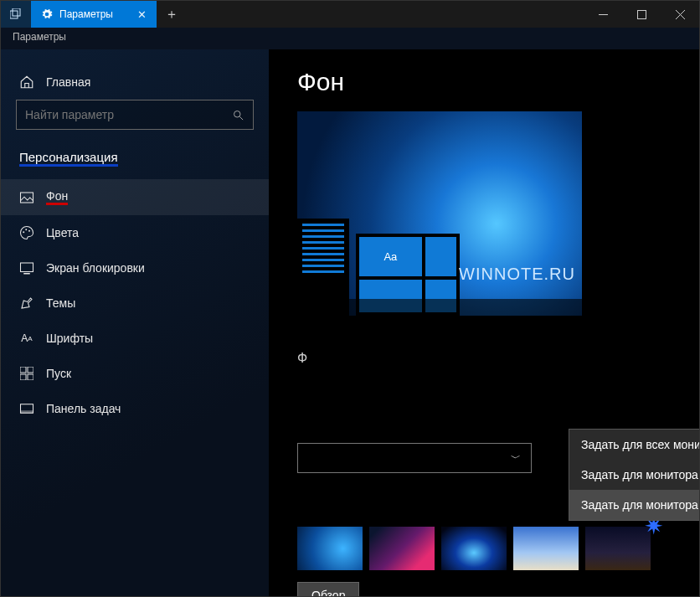  What do you see at coordinates (27, 338) in the screenshot?
I see `font-icon: AA` at bounding box center [27, 338].